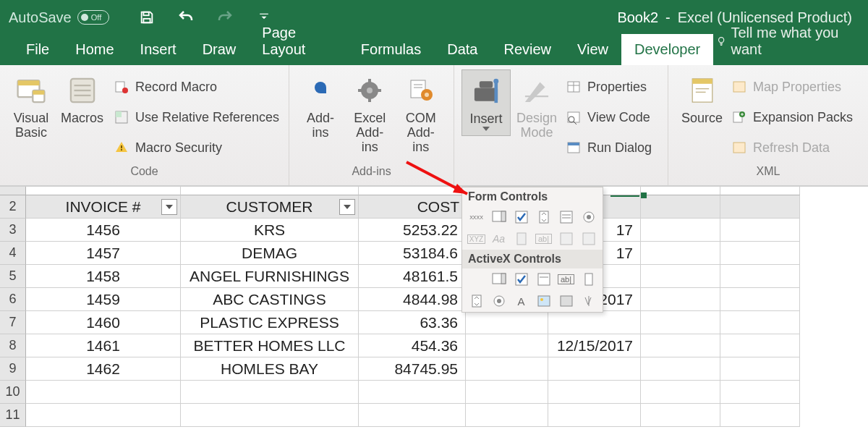 Image resolution: width=868 pixels, height=432 pixels. Describe the element at coordinates (103, 276) in the screenshot. I see `grid-cell: 1458` at that location.